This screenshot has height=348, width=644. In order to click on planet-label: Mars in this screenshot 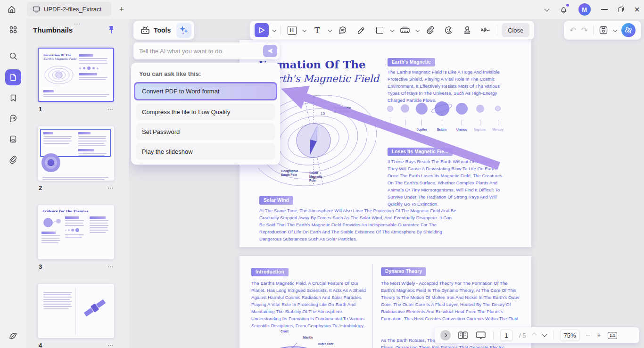, I will do `click(405, 129)`.